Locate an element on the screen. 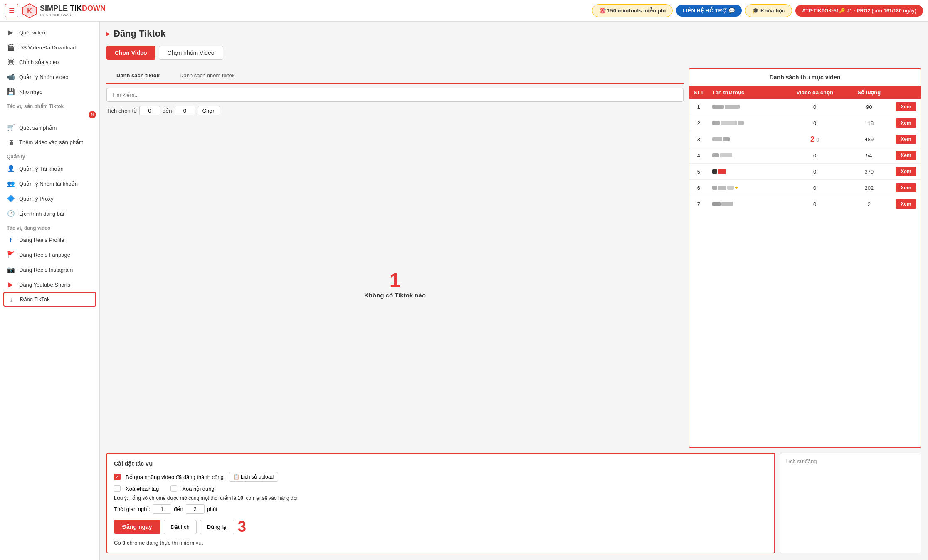 The height and width of the screenshot is (560, 928). bo-qua-checkbox: ✓ is located at coordinates (117, 477).